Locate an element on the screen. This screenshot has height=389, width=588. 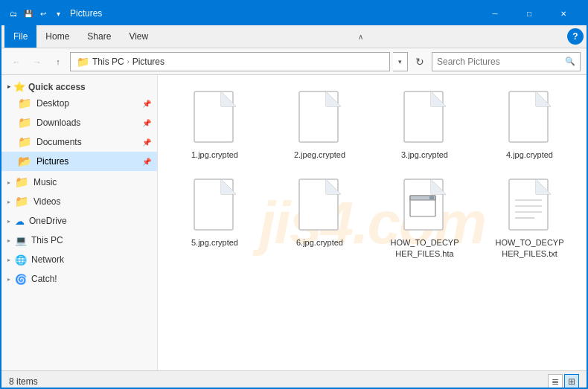
path-segment-pictures: Pictures is located at coordinates (149, 62).